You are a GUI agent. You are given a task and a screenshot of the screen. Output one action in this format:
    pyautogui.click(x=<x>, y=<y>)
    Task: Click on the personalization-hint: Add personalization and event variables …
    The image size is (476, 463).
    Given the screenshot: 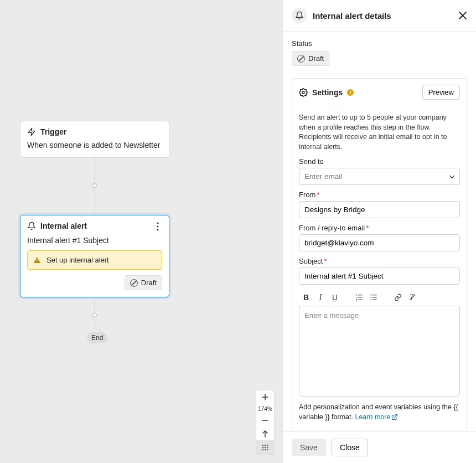 What is the action you would take?
    pyautogui.click(x=380, y=412)
    